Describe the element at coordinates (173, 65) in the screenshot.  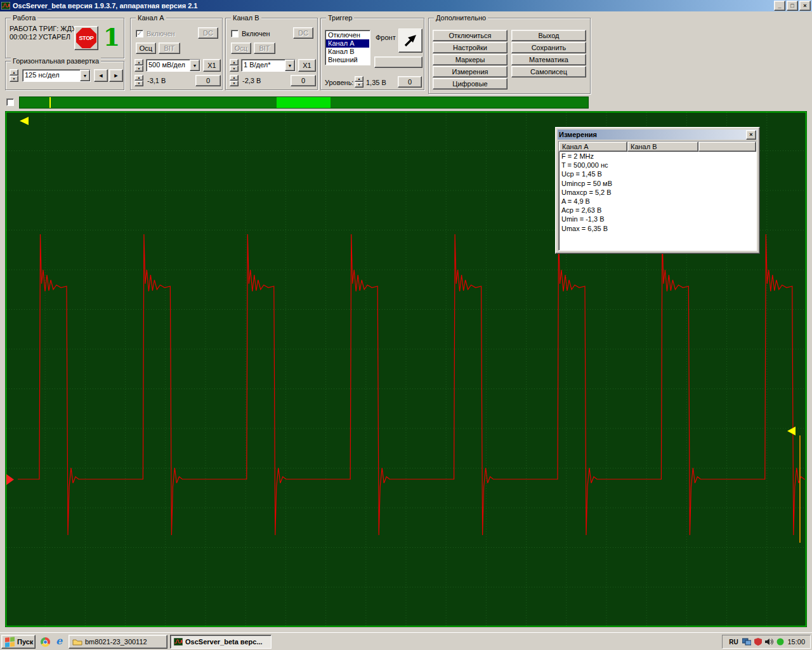
I see `channel-a-scale-select: 500 мВ/дел ▼` at that location.